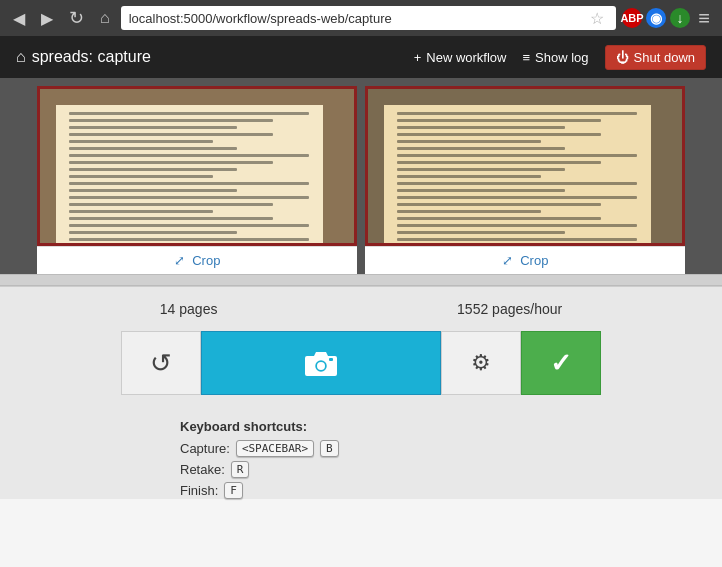 This screenshot has height=567, width=722. I want to click on shutdown-button: ⏻ Shut down, so click(656, 58).